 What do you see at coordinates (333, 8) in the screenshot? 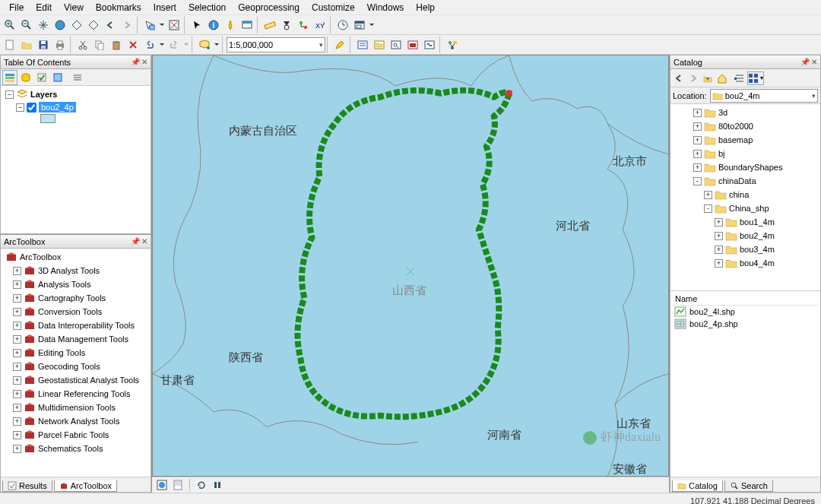
I see `menu-customize: Customize` at bounding box center [333, 8].